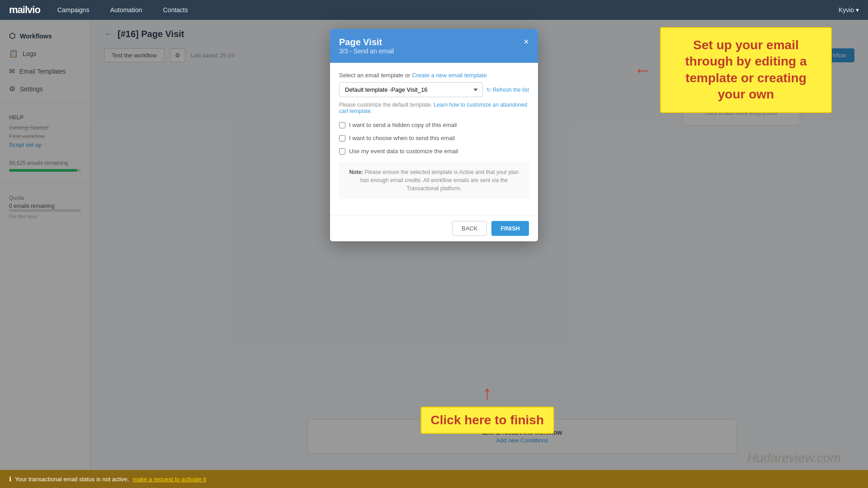 Image resolution: width=868 pixels, height=488 pixels. I want to click on nav-automation: Automation, so click(127, 10).